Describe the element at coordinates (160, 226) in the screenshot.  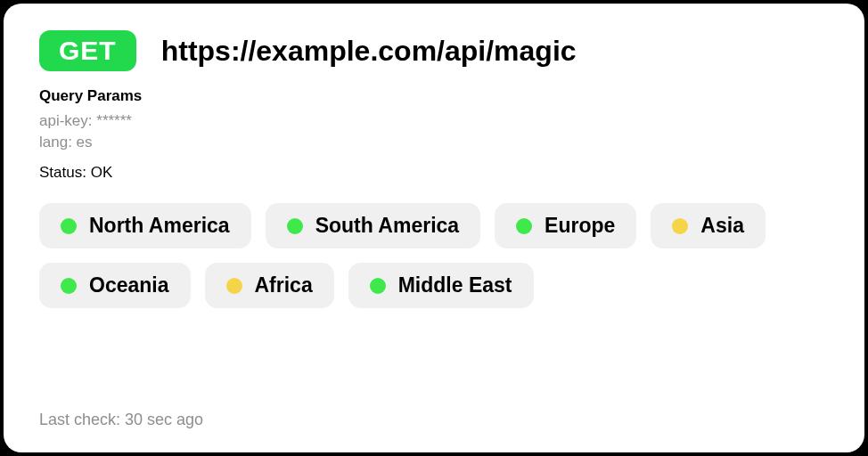
I see `region-label: North America` at that location.